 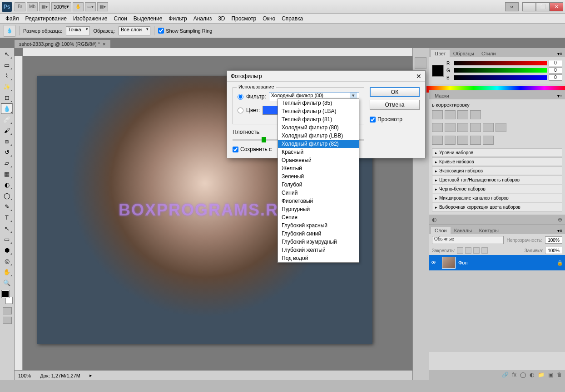 What do you see at coordinates (512, 7) in the screenshot?
I see `expand-panels-btn: ››` at bounding box center [512, 7].